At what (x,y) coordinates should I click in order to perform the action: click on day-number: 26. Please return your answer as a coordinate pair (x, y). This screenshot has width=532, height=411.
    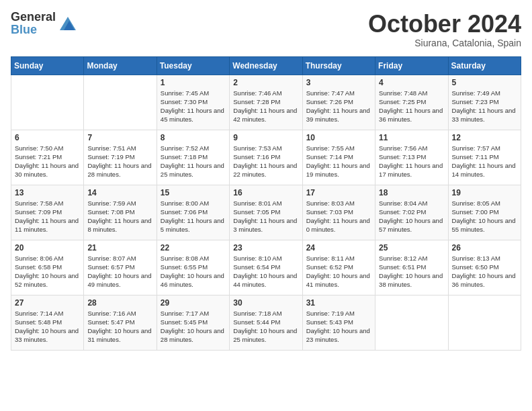
    Looking at the image, I should click on (485, 248).